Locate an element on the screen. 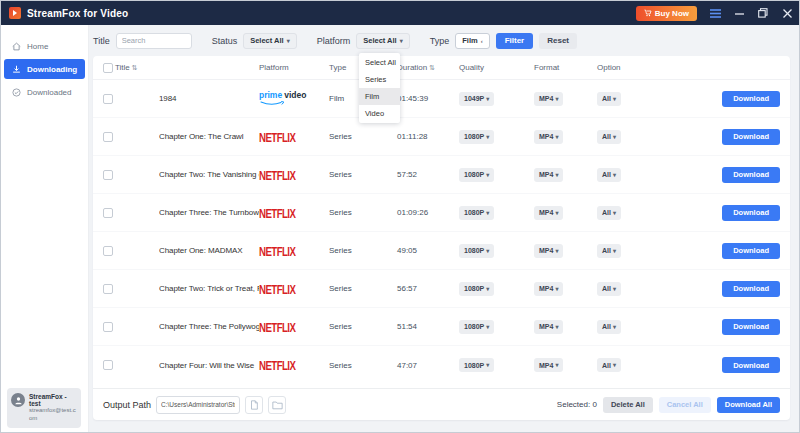  output-path-input is located at coordinates (198, 405).